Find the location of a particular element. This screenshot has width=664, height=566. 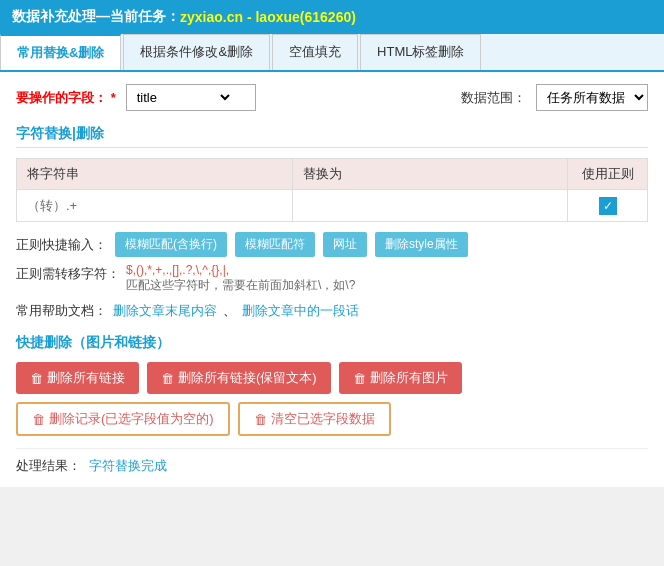

delete-buttons-row-2: 🗑 删除记录(已选字段值为空的) 🗑 清空已选字段数据 is located at coordinates (332, 419).